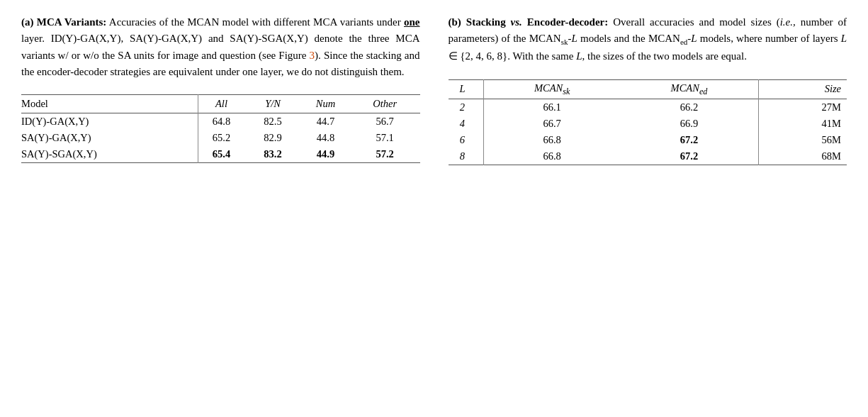  What do you see at coordinates (276, 104) in the screenshot?
I see `left-header-yn: Y/N` at bounding box center [276, 104].